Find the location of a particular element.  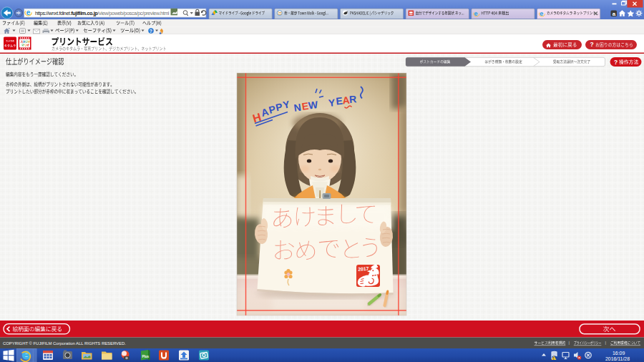

svg-text: Plus is located at coordinates (146, 356).